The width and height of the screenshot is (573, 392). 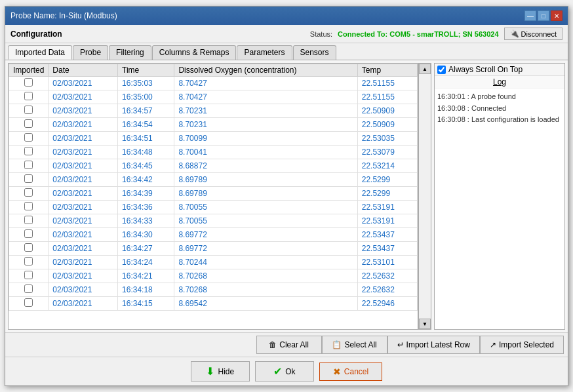 What do you see at coordinates (387, 235) in the screenshot?
I see `cell-temp-11: 22.53437` at bounding box center [387, 235].